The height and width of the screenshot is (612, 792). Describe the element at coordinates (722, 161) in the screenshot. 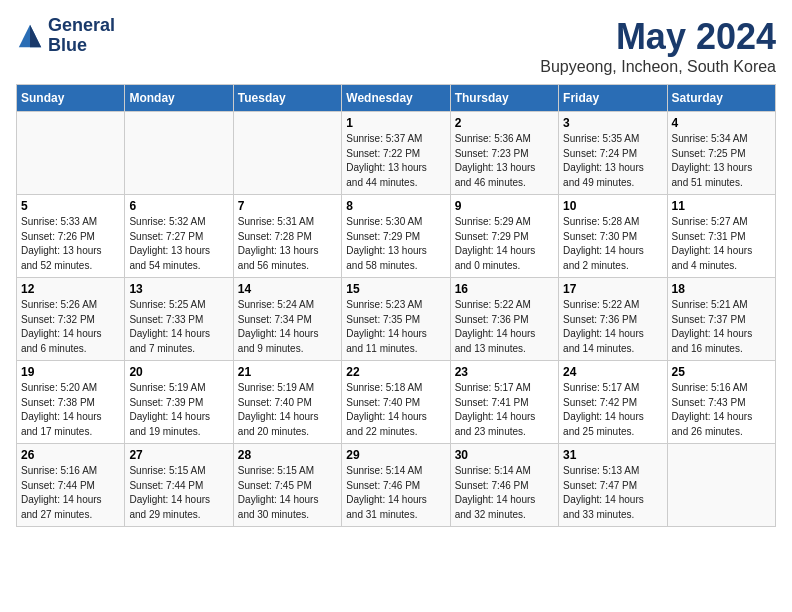

I see `day-info: Sunrise: 5:34 AMSunset: 7:25 PMDaylight:…` at that location.